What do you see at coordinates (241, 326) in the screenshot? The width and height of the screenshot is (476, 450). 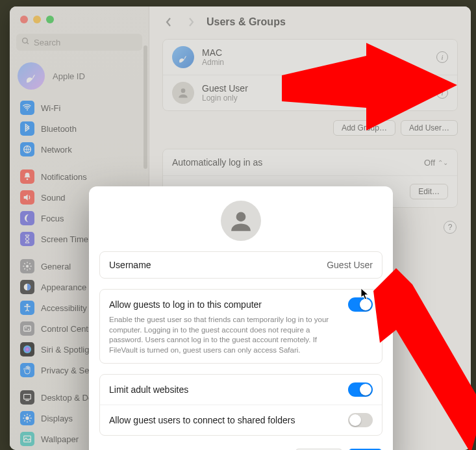 I see `allow-guests-group: Allow guests to log in to this computer …` at bounding box center [241, 326].